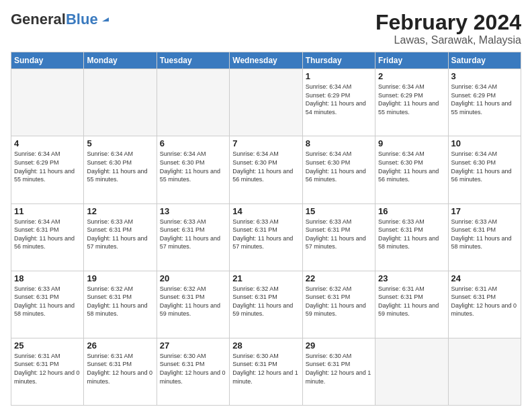  What do you see at coordinates (484, 237) in the screenshot?
I see `calendar-cell: 17Sunrise: 6:33 AMSunset: 6:31 PMDayligh…` at bounding box center [484, 237].